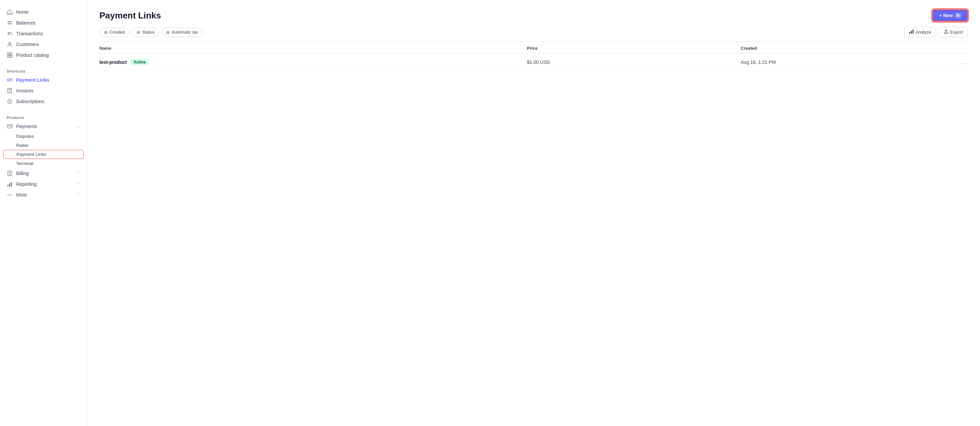 This screenshot has width=980, height=426. Describe the element at coordinates (43, 163) in the screenshot. I see `sidebar-sub-item-terminal: Terminal` at that location.